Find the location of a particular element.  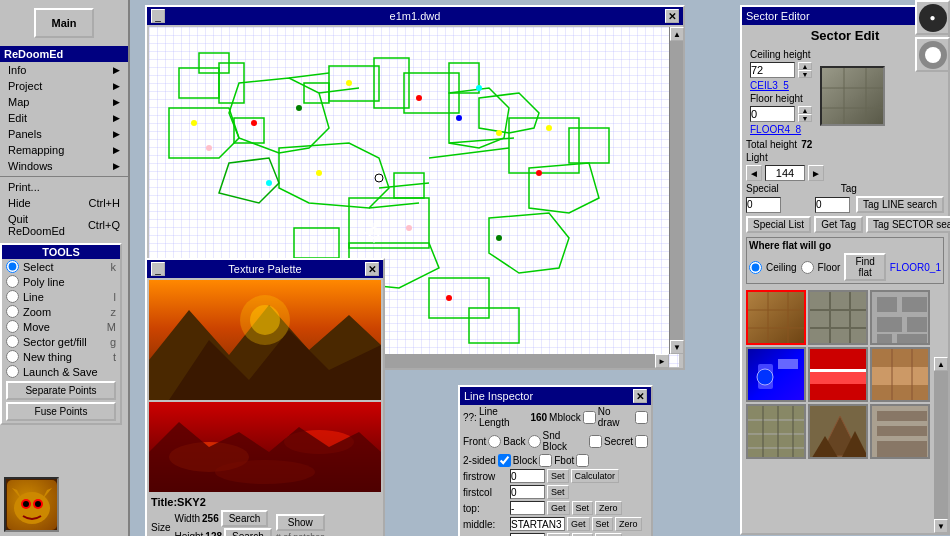

menu-item-print: Print... is located at coordinates (64, 187).